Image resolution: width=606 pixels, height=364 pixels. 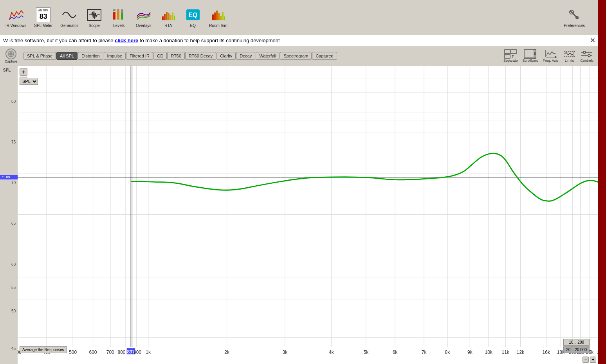 What do you see at coordinates (227, 352) in the screenshot?
I see `svg-text: 2k` at bounding box center [227, 352].